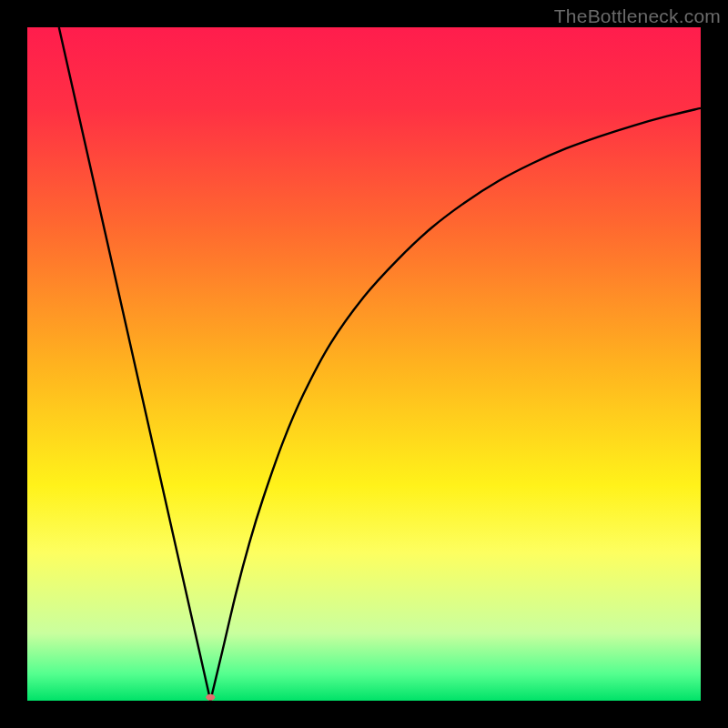 The height and width of the screenshot is (728, 728). What do you see at coordinates (637, 16) in the screenshot?
I see `watermark-text: TheBottleneck.com` at bounding box center [637, 16].